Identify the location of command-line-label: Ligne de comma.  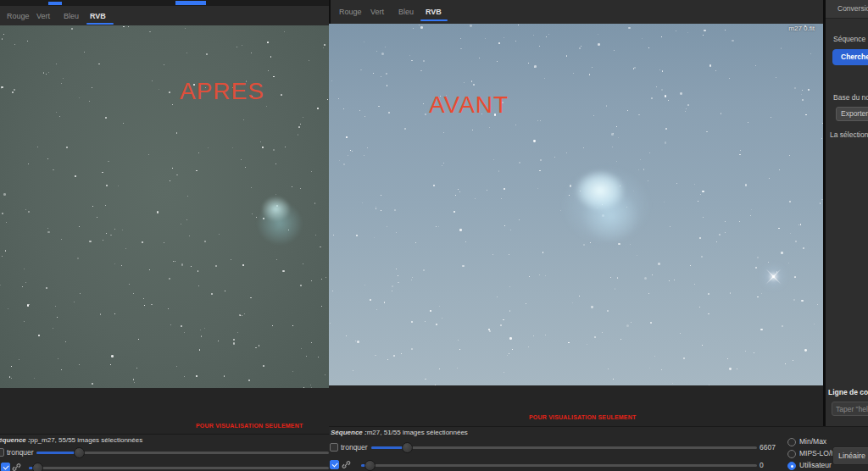
(848, 392).